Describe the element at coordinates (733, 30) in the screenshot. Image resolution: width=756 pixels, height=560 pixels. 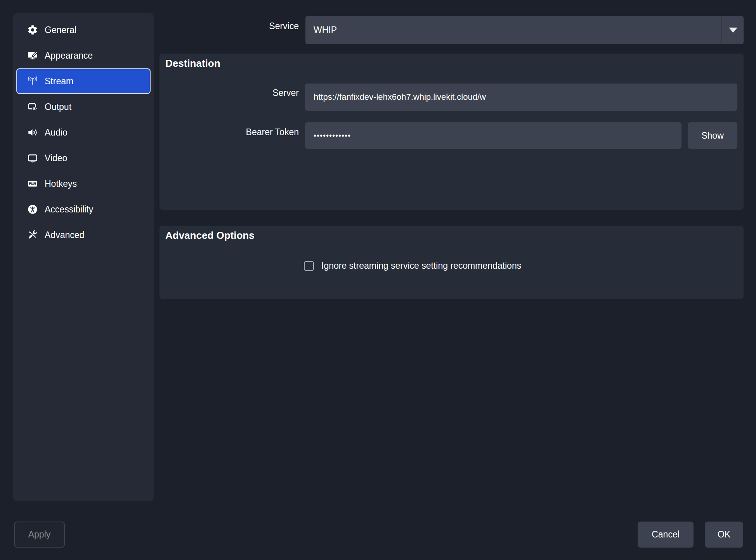
I see `dropdown-arrow-zone` at that location.